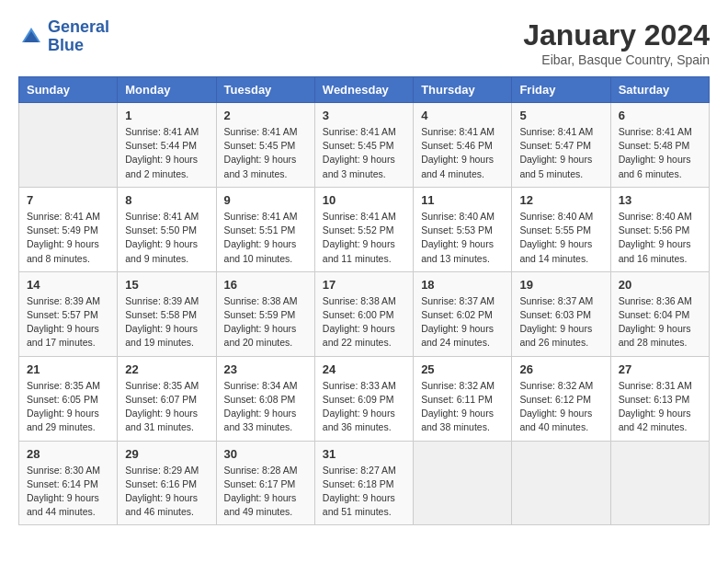 Image resolution: width=728 pixels, height=563 pixels. Describe the element at coordinates (364, 201) in the screenshot. I see `day-number: 10` at that location.